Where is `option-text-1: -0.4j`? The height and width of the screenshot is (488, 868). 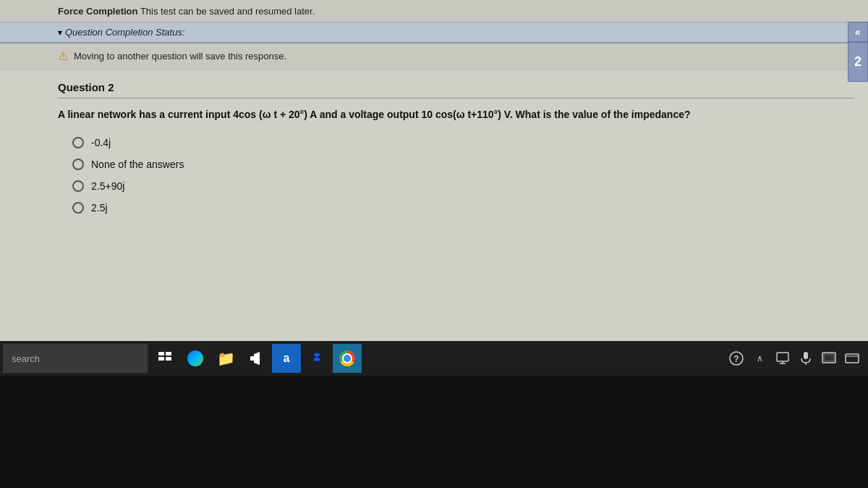
option-text-1: -0.4j is located at coordinates (101, 143).